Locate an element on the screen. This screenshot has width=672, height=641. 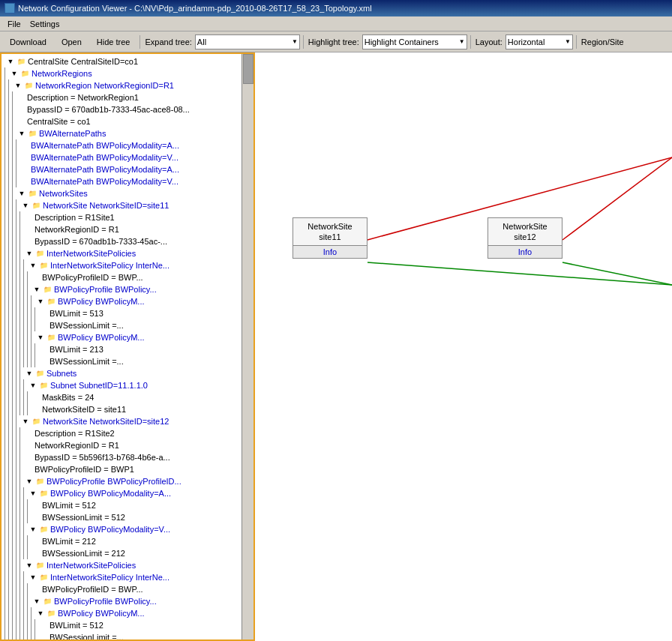
app-icon is located at coordinates (10, 8).